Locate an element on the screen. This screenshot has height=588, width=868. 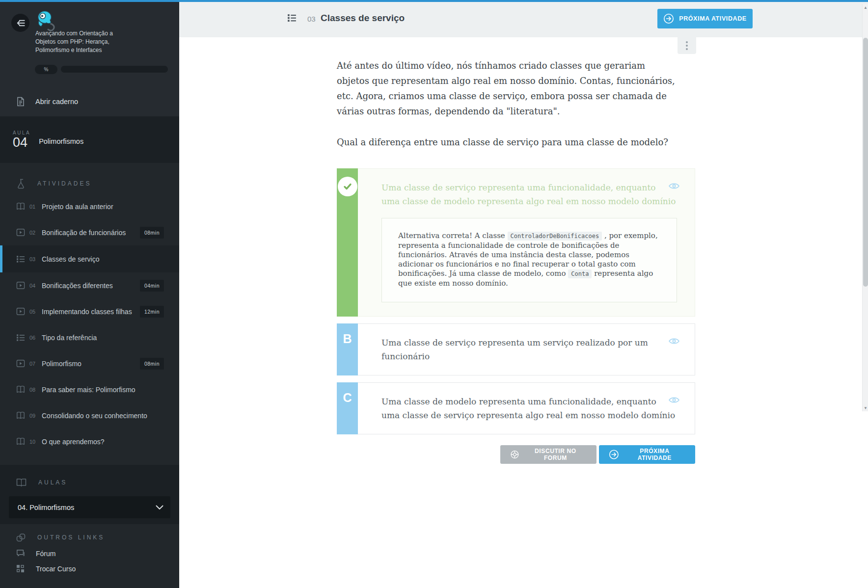
course-title: Avançando com Orientação a Objetos com P… is located at coordinates (80, 42).